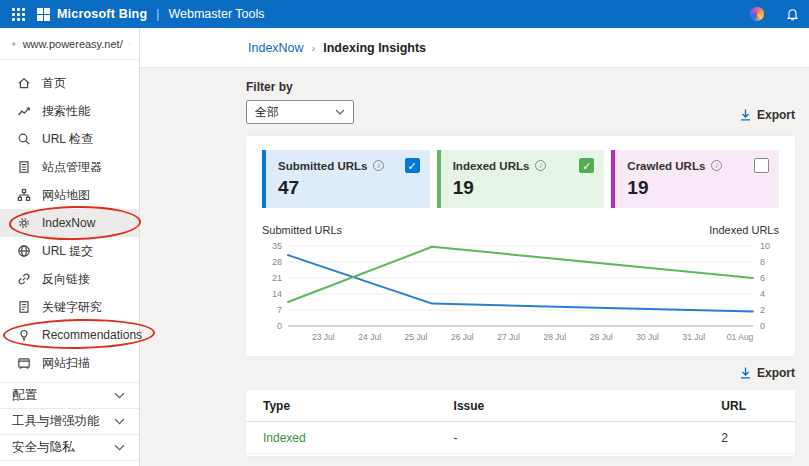  What do you see at coordinates (520, 438) in the screenshot?
I see `table-row: Indexed - 2` at bounding box center [520, 438].